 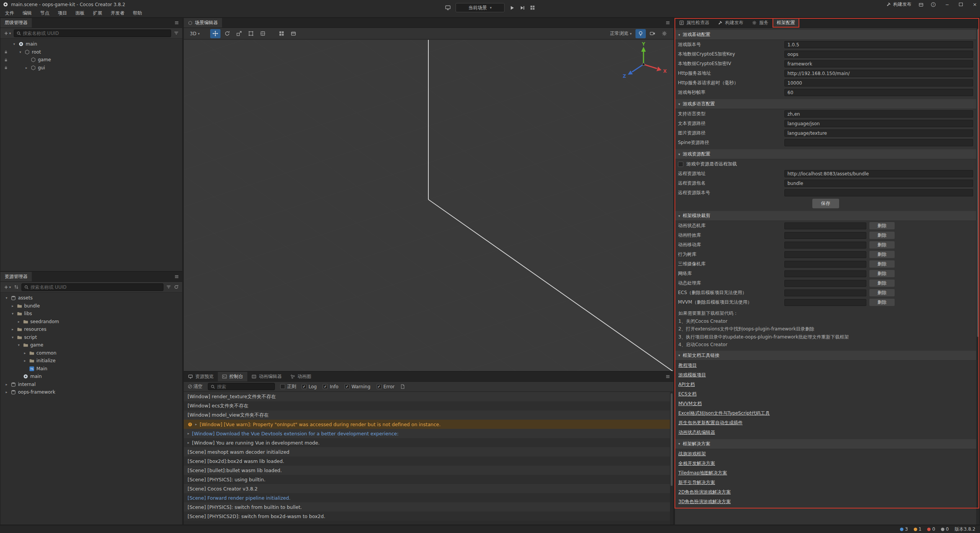 What do you see at coordinates (671, 458) in the screenshot?
I see `console-scrollbar` at bounding box center [671, 458].